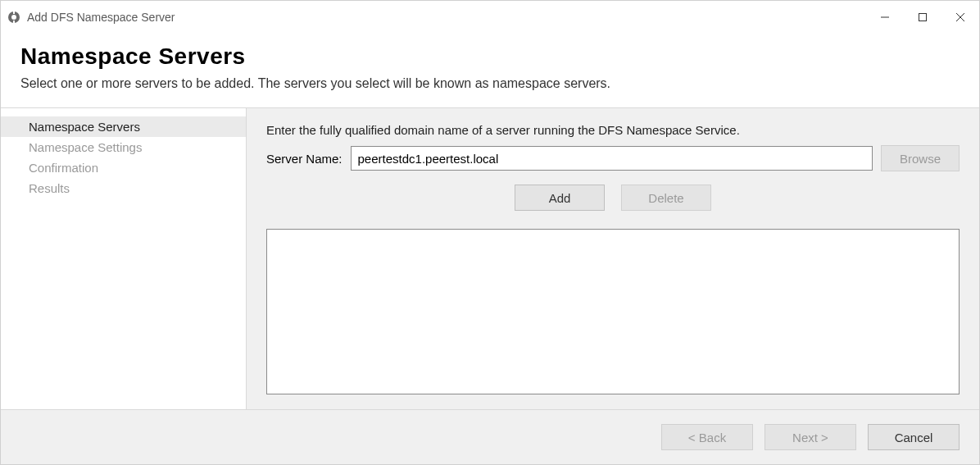  I want to click on next-button: Next >, so click(810, 437).